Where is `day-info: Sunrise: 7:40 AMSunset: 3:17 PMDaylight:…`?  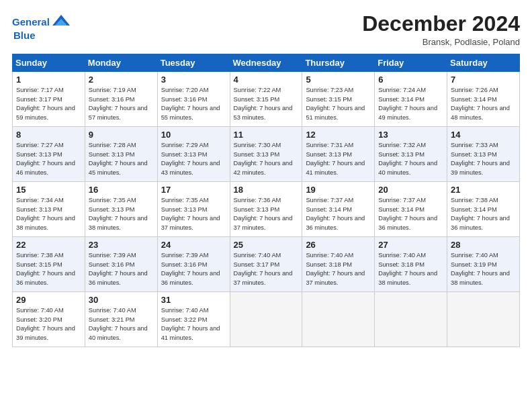
day-info: Sunrise: 7:40 AMSunset: 3:17 PMDaylight:… is located at coordinates (267, 269).